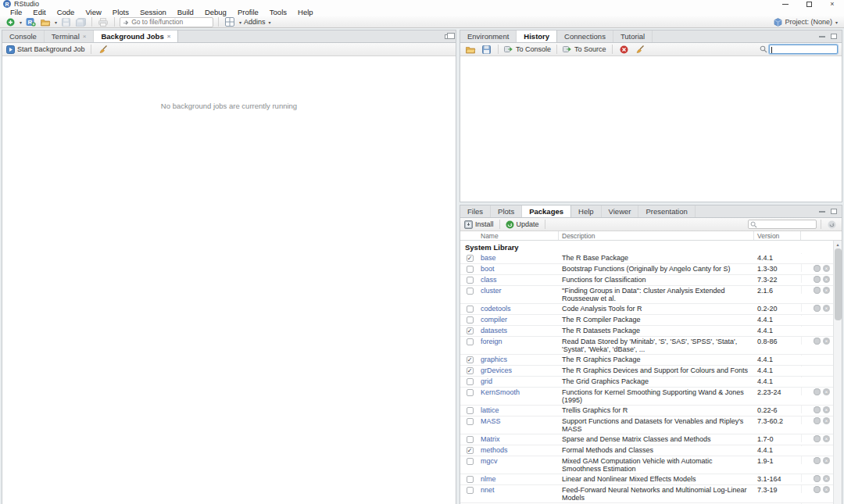  I want to click on tab-viewer: Viewer, so click(620, 211).